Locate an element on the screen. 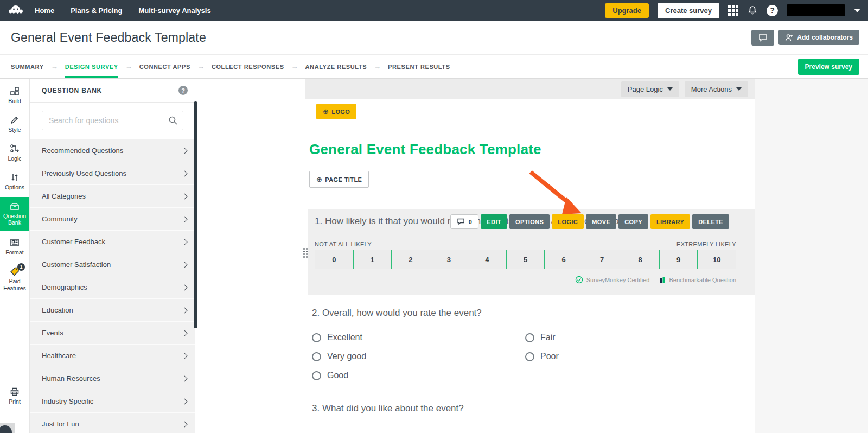 This screenshot has width=868, height=433. page-logic-dropdown: Page Logic is located at coordinates (650, 89).